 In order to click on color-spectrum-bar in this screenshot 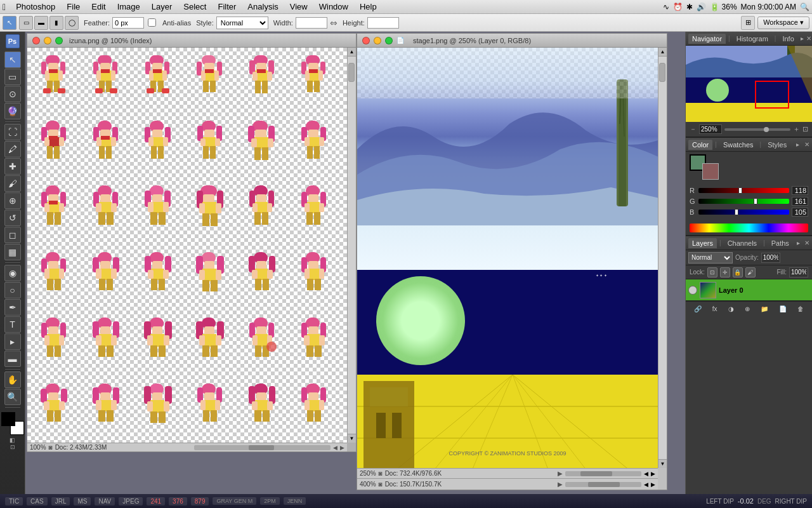, I will do `click(749, 228)`.